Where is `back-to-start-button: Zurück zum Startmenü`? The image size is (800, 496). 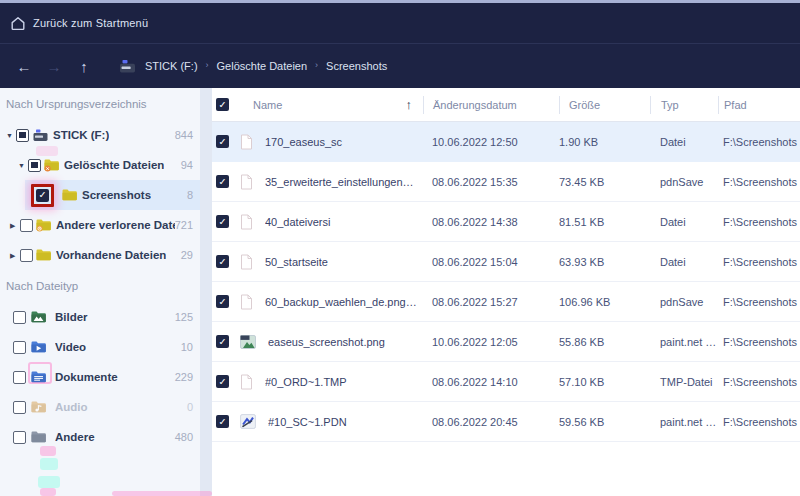
back-to-start-button: Zurück zum Startmenü is located at coordinates (74, 24).